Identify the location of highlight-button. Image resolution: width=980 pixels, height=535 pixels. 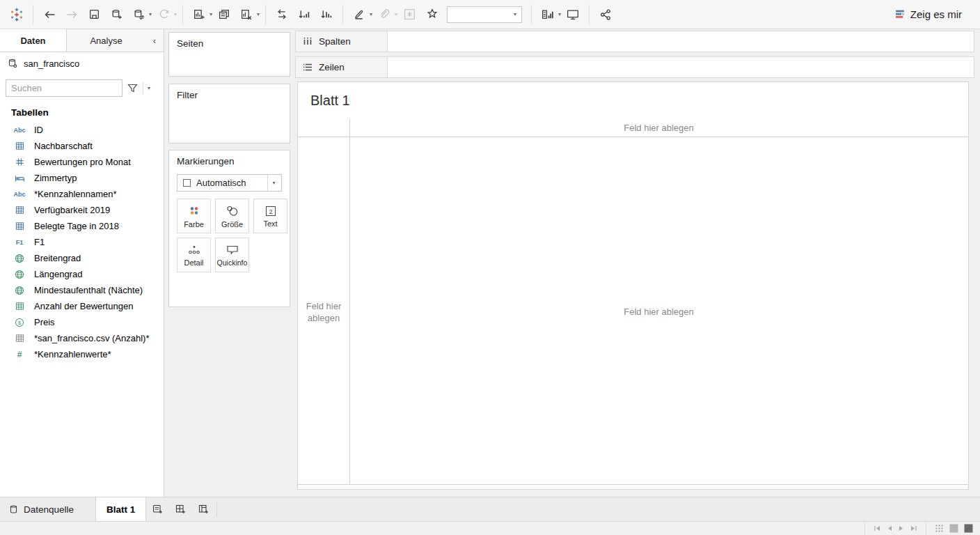
(359, 15).